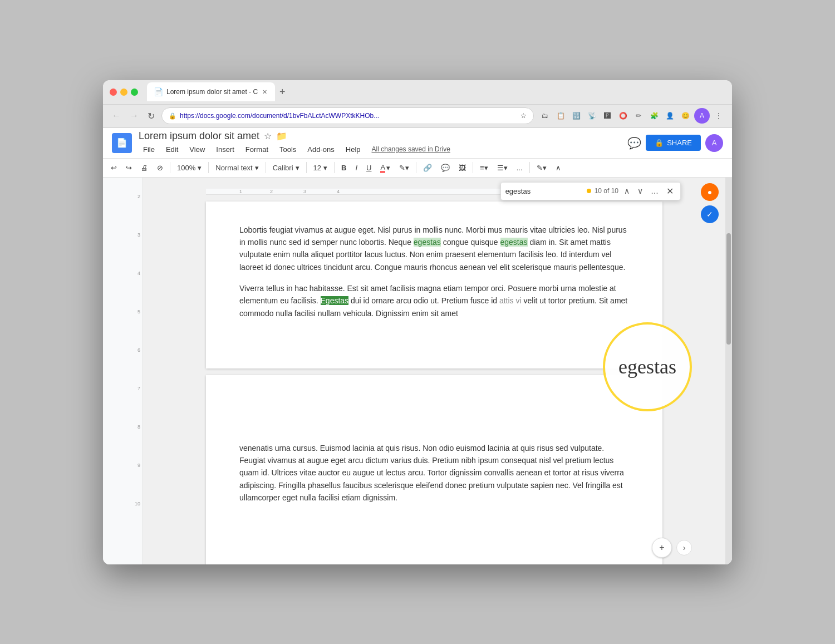 The image size is (835, 644). What do you see at coordinates (158, 92) in the screenshot?
I see `docs-tab-icon: 📄` at bounding box center [158, 92].